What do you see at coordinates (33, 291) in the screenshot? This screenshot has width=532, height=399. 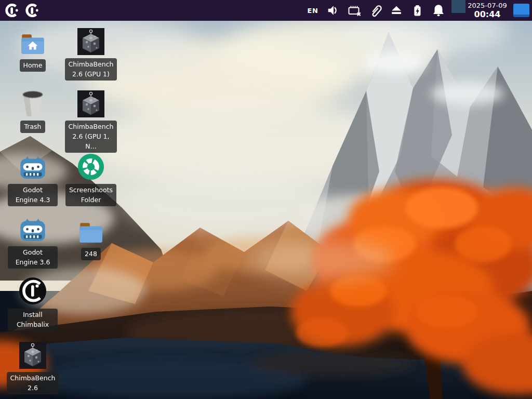 I see `chimbalix-installer-icon` at bounding box center [33, 291].